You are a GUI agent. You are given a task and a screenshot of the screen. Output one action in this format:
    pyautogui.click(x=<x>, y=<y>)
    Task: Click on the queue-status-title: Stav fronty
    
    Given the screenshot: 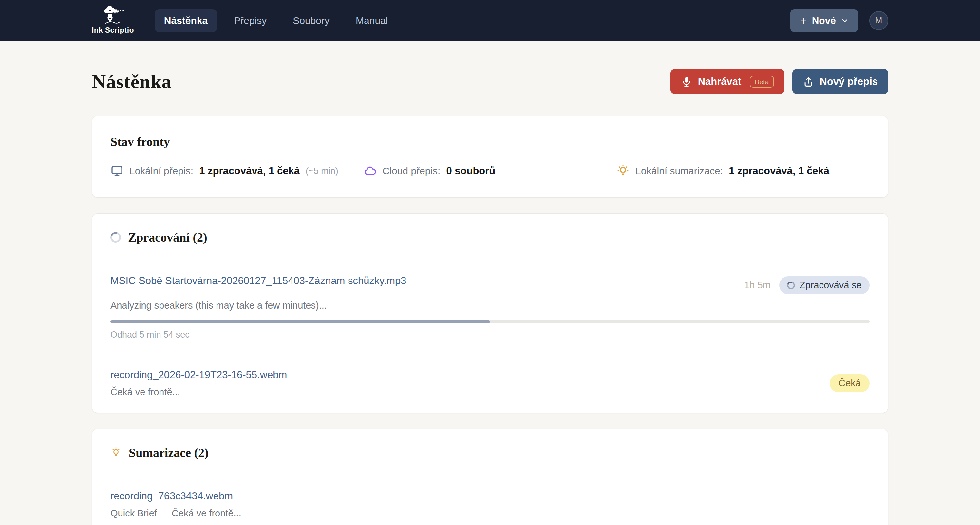 What is the action you would take?
    pyautogui.click(x=490, y=142)
    